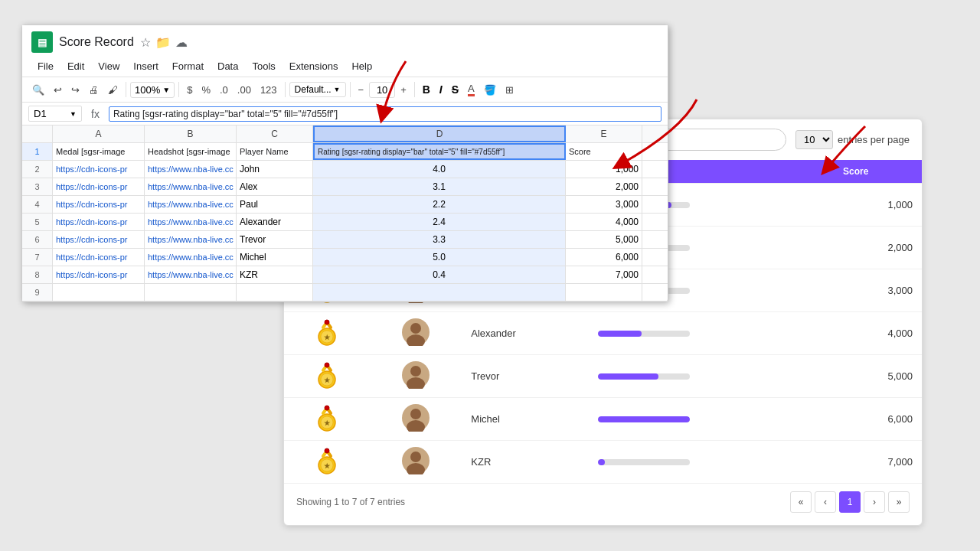 This screenshot has width=980, height=551. I want to click on font-size-box: 10, so click(382, 90).